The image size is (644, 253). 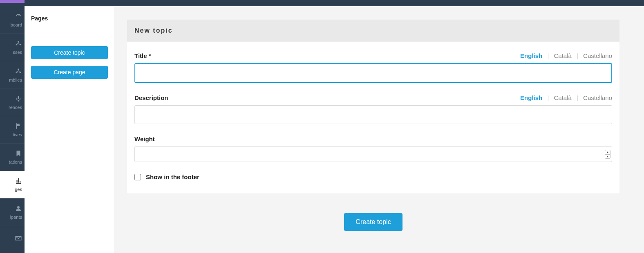 What do you see at coordinates (18, 189) in the screenshot?
I see `nav-item-label: ges` at bounding box center [18, 189].